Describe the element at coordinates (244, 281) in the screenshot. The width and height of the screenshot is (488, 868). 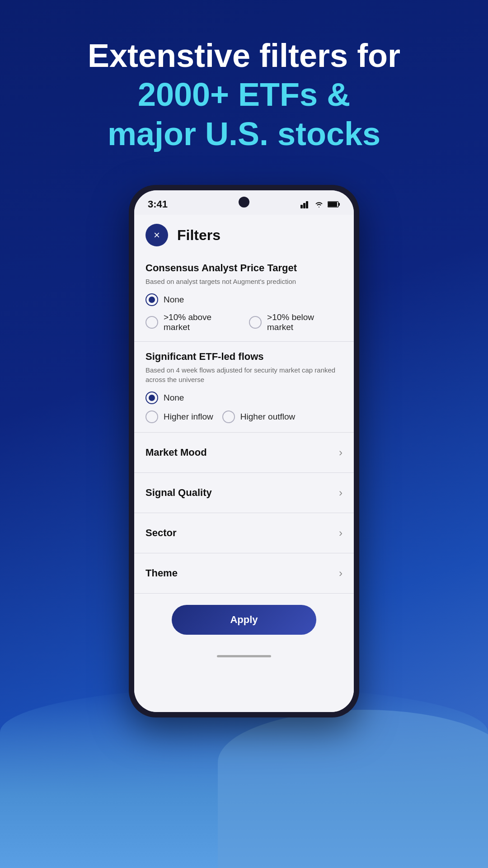
I see `consensus-desc: Based on analyst targets not Augment's p…` at that location.